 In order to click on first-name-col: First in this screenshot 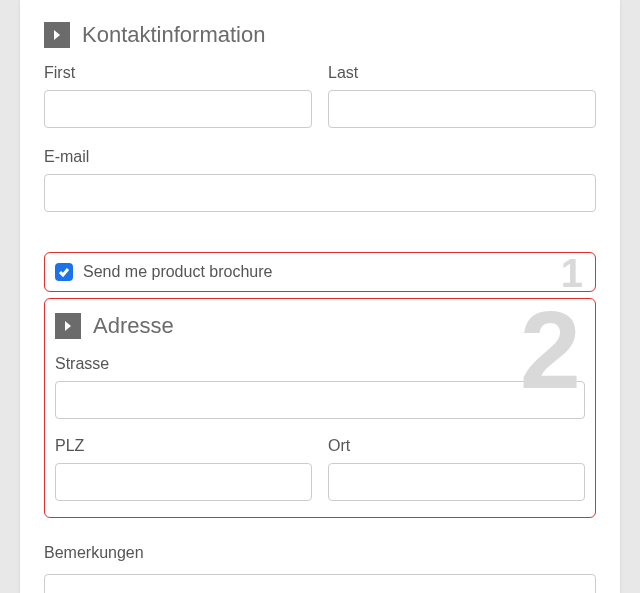, I will do `click(178, 96)`.